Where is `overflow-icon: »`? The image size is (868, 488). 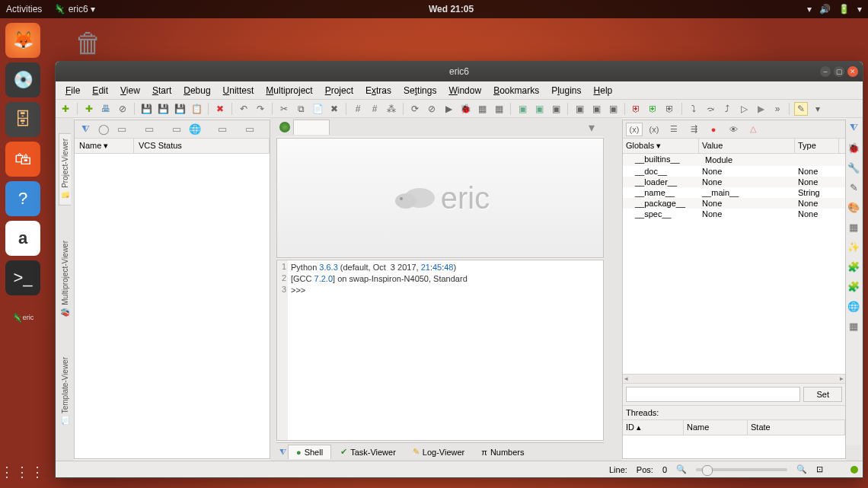 overflow-icon: » is located at coordinates (777, 109).